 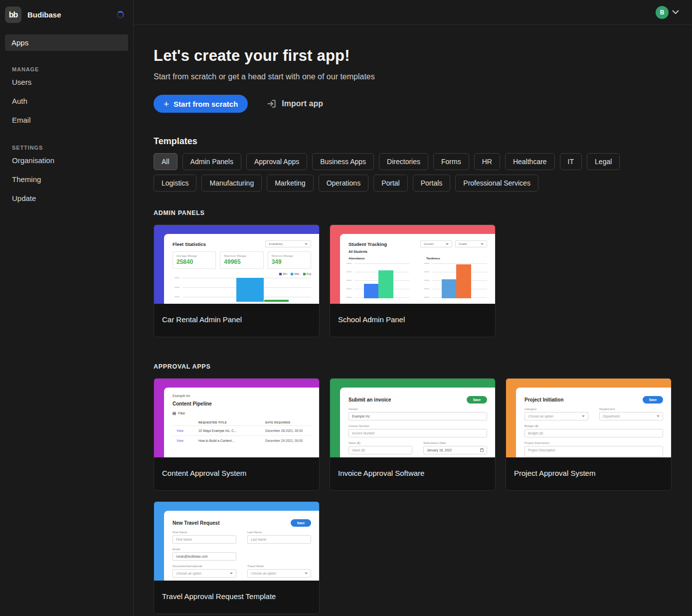 What do you see at coordinates (556, 416) in the screenshot?
I see `mini-category-select: Choose an option` at bounding box center [556, 416].